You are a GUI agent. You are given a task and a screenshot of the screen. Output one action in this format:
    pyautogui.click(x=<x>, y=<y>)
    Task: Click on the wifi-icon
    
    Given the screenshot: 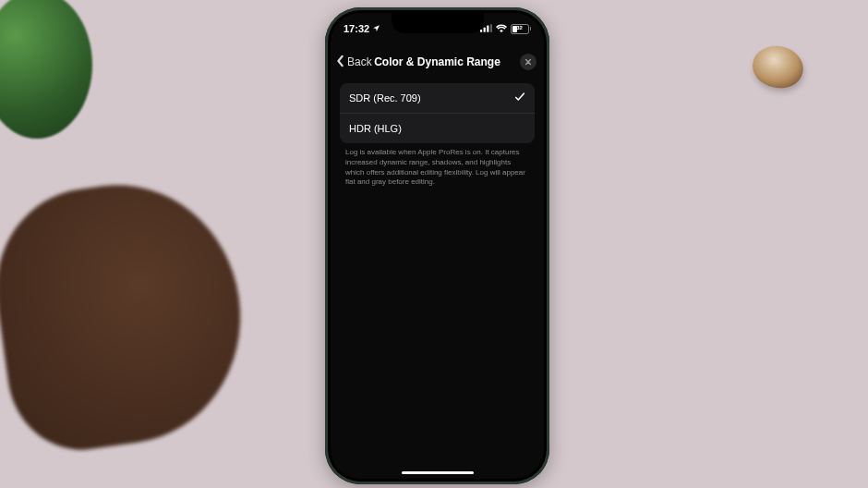 What is the action you would take?
    pyautogui.click(x=501, y=29)
    